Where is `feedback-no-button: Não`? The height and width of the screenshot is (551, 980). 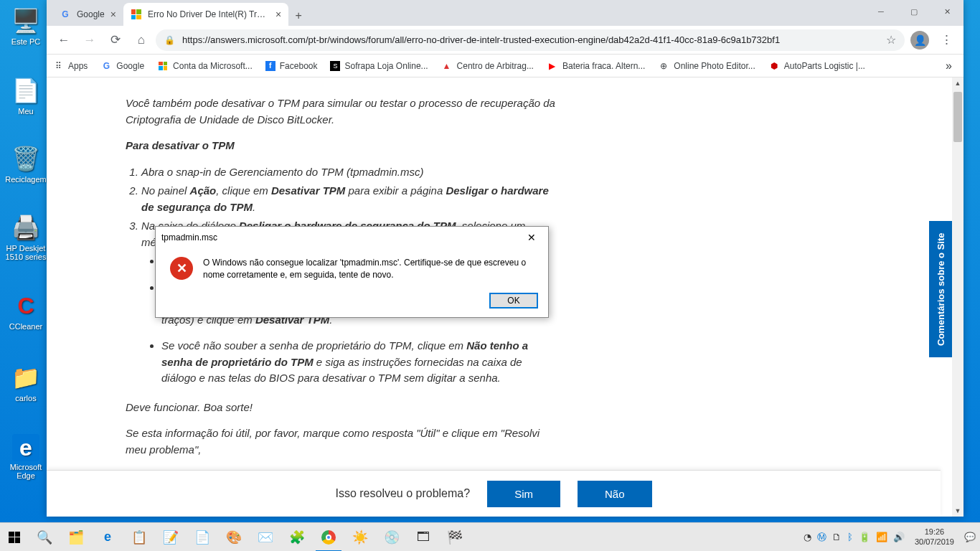
feedback-no-button: Não is located at coordinates (615, 494).